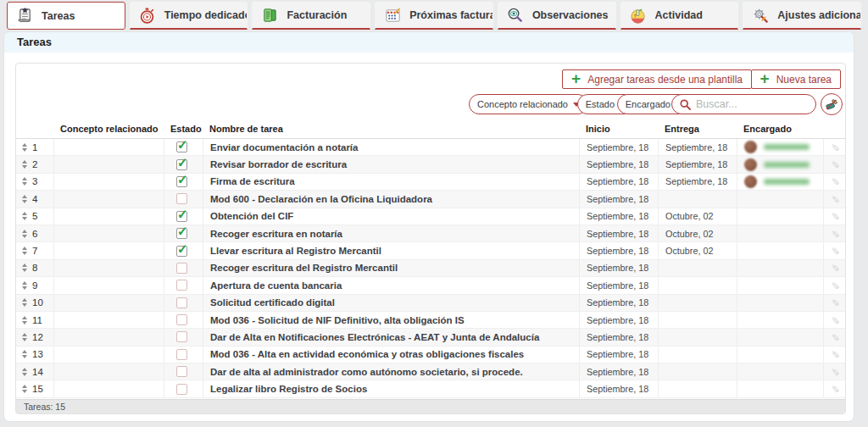  What do you see at coordinates (431, 147) in the screenshot?
I see `table-row: 1Enviar documentación a notaríaSeptiembr…` at bounding box center [431, 147].